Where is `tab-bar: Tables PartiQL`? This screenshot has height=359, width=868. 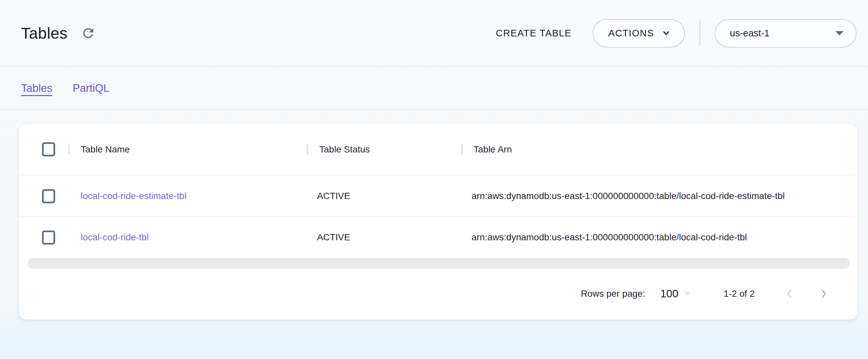 tab-bar: Tables PartiQL is located at coordinates (434, 88).